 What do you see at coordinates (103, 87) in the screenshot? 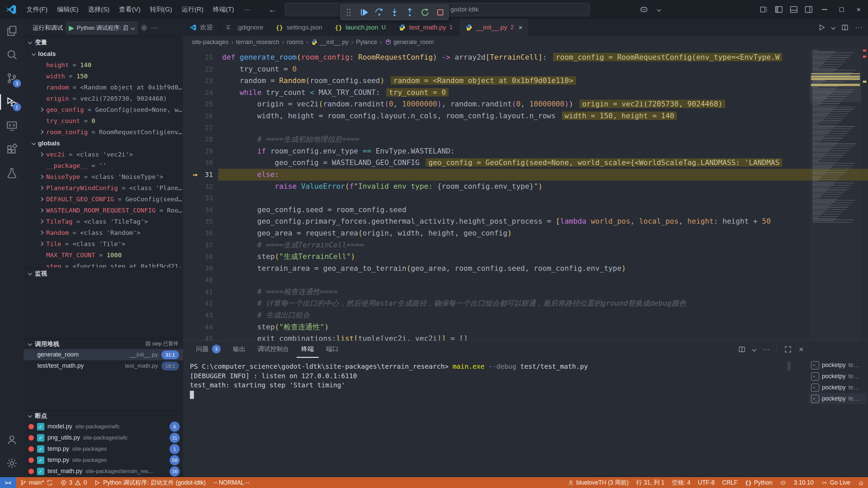
I see `variable-row: random = <Random object at 0x1bf9d01e…` at bounding box center [103, 87].